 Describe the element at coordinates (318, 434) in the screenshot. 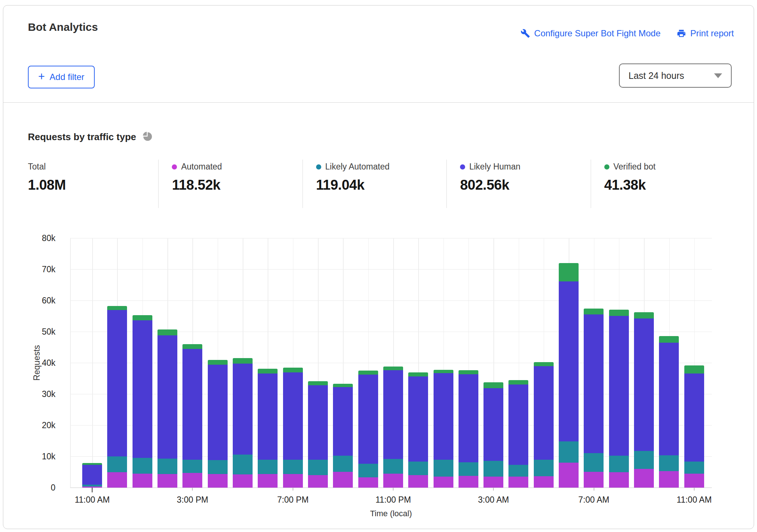

I see `stacked-bar-8:00 PM` at that location.